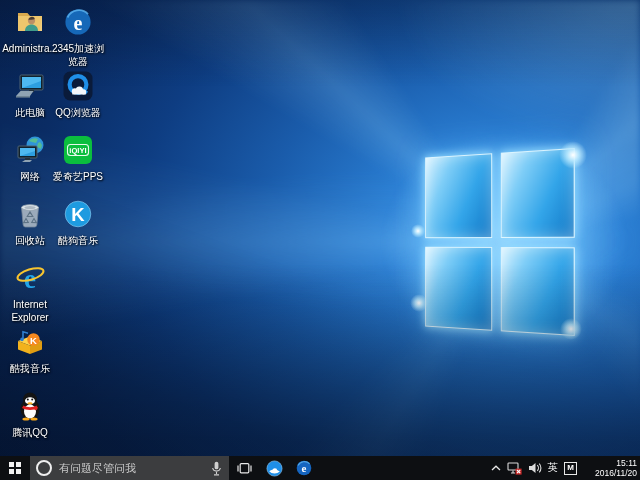  What do you see at coordinates (130, 468) in the screenshot?
I see `taskbar-search-input: 有问题尽管问我` at bounding box center [130, 468].